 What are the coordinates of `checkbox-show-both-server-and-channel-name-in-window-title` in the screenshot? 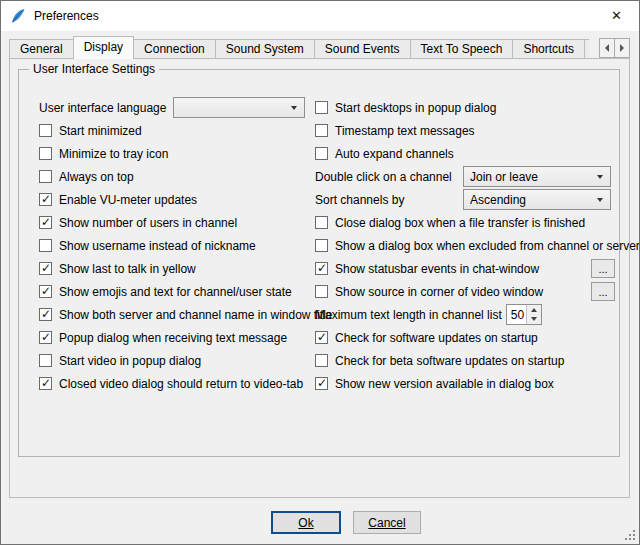 It's located at (46, 314).